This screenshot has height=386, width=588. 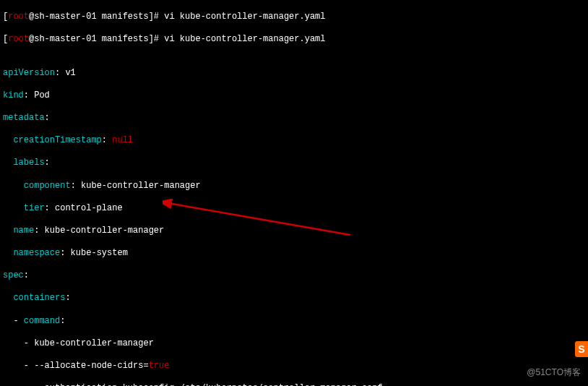 What do you see at coordinates (294, 119) in the screenshot?
I see `yaml-line: metadata:` at bounding box center [294, 119].